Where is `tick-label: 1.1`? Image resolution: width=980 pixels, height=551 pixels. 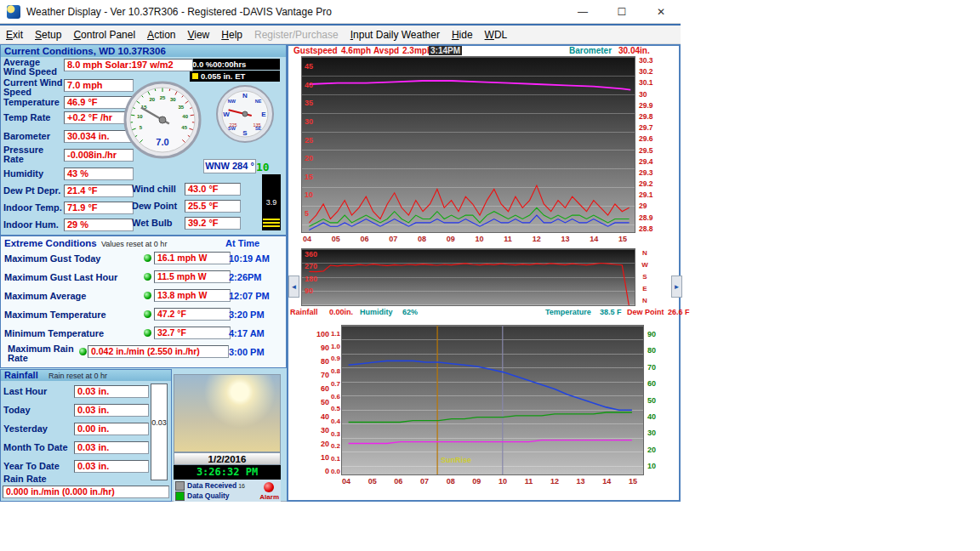 tick-label: 1.1 is located at coordinates (335, 333).